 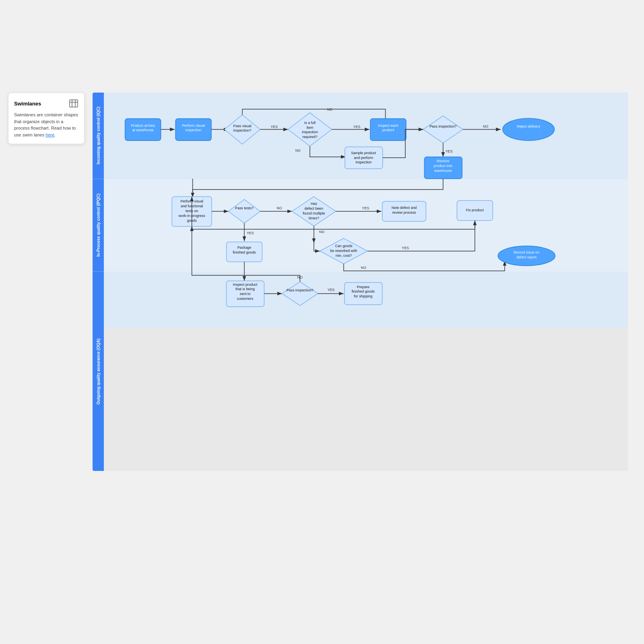 What do you see at coordinates (485, 126) in the screenshot?
I see `label-no-n6: NO` at bounding box center [485, 126].